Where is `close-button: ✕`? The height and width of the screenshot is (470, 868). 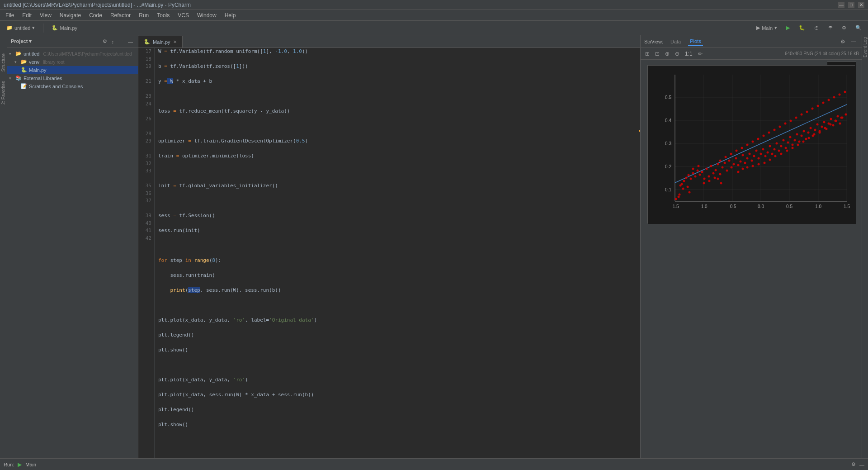 close-button: ✕ is located at coordinates (861, 5).